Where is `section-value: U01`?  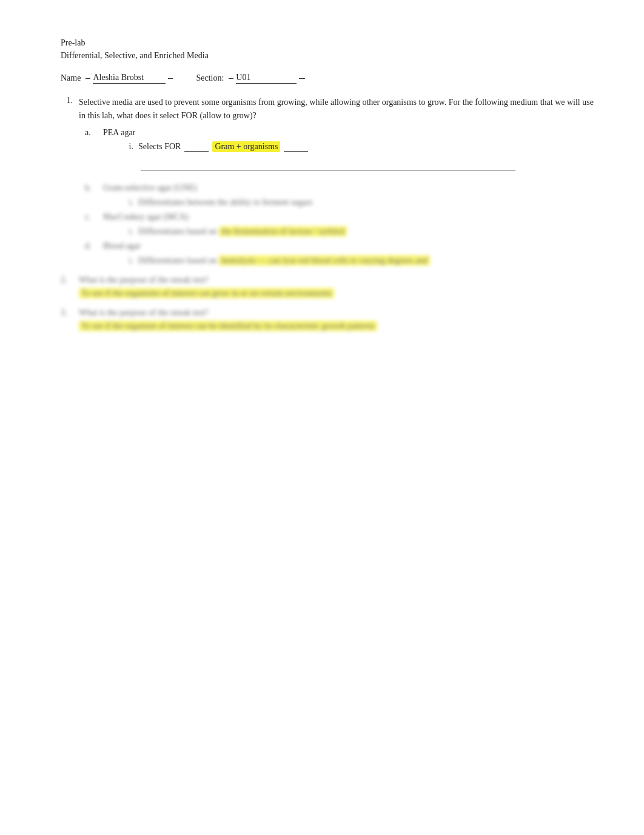
section-value: U01 is located at coordinates (266, 78).